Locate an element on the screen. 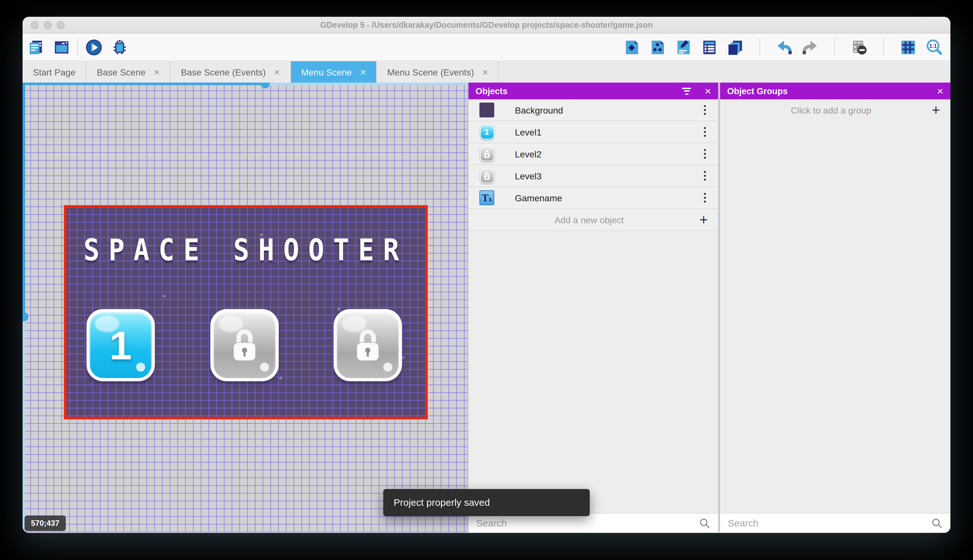 This screenshot has height=560, width=973. save-toast: Project properly saved is located at coordinates (486, 502).